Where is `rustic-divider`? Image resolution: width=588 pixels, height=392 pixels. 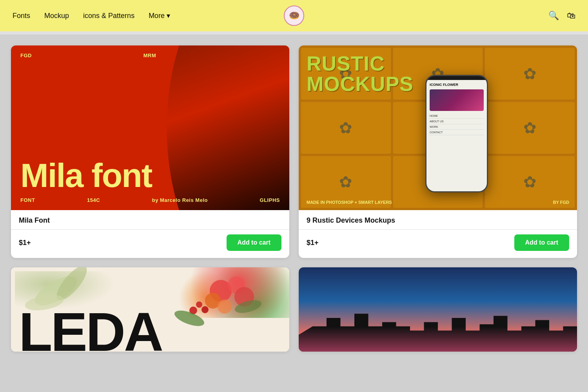 rustic-divider is located at coordinates (438, 230).